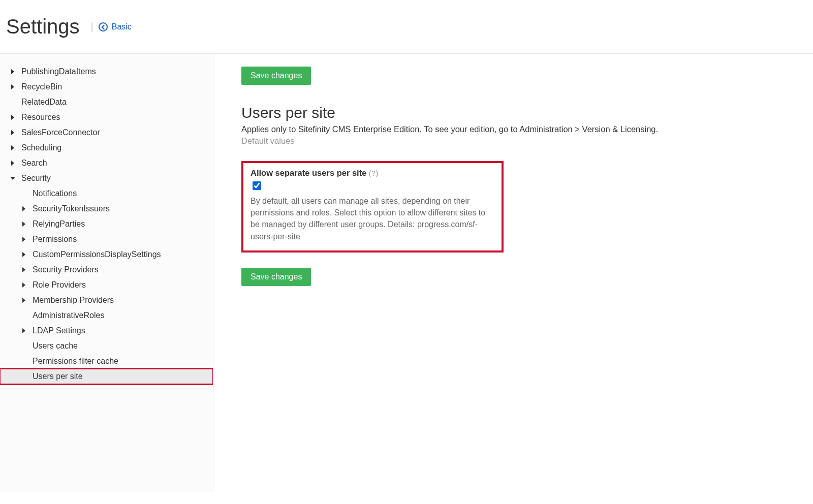  What do you see at coordinates (373, 173) in the screenshot?
I see `help-icon: (?)` at bounding box center [373, 173].